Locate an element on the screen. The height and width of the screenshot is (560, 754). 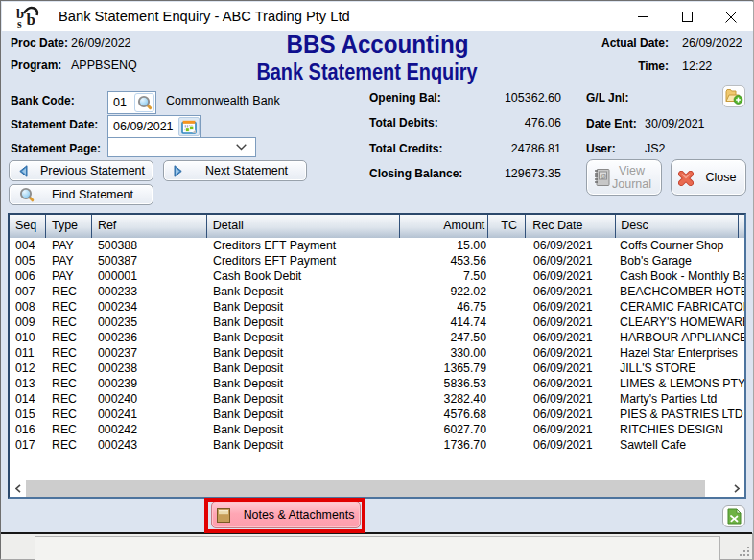
chevron-left-icon is located at coordinates (18, 489).